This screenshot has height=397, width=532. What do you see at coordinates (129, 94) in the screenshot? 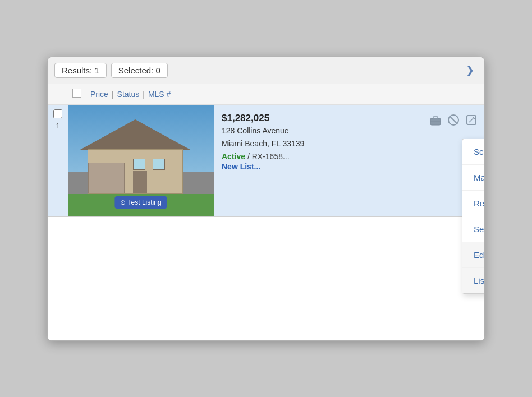
I see `status-column-header: Status` at bounding box center [129, 94].